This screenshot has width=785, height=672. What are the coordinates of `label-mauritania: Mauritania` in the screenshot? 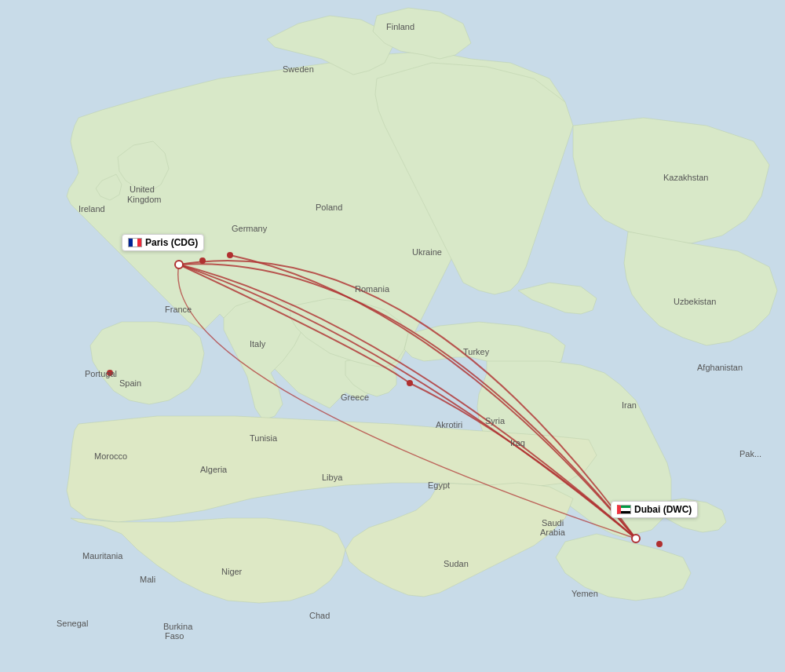 It's located at (103, 556).